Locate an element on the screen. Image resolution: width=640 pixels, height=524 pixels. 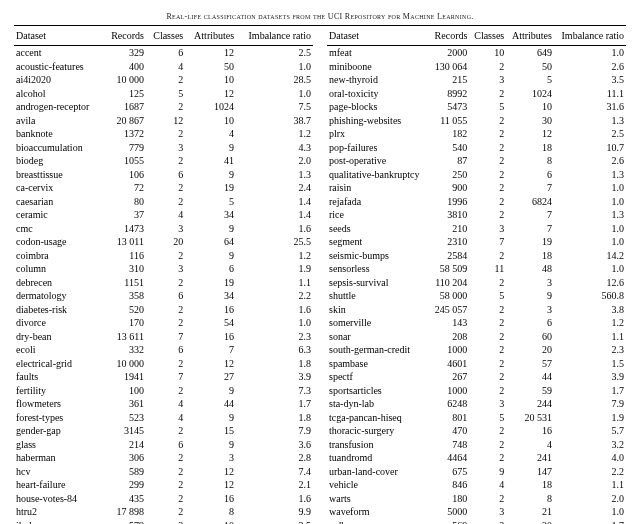
cell-name: coimbra is located at coordinates (58, 256).